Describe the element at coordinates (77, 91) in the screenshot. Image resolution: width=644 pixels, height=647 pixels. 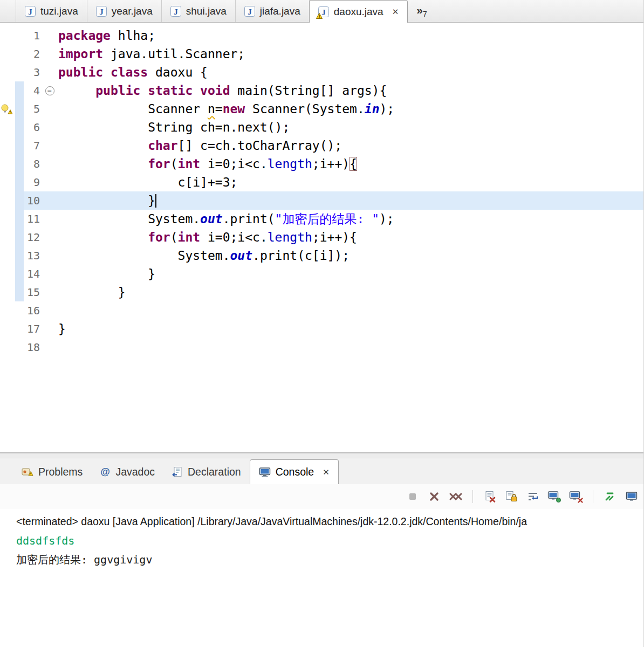
I see `code-token` at that location.